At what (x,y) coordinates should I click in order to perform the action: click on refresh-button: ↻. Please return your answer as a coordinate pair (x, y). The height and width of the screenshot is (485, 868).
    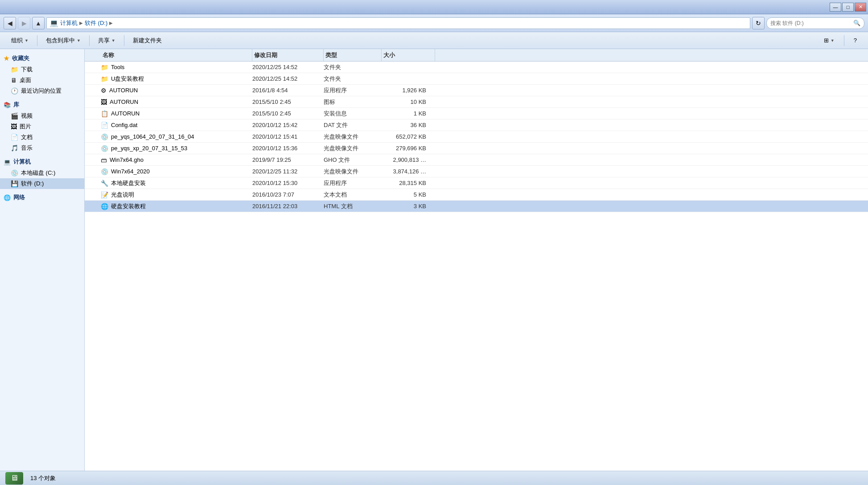
    Looking at the image, I should click on (758, 23).